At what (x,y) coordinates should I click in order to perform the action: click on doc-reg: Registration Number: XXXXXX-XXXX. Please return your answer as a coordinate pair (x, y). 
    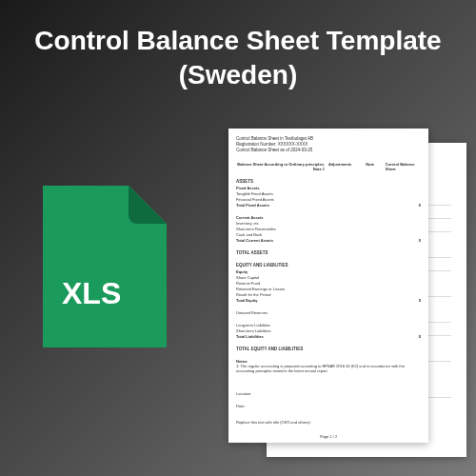
    Looking at the image, I should click on (328, 145).